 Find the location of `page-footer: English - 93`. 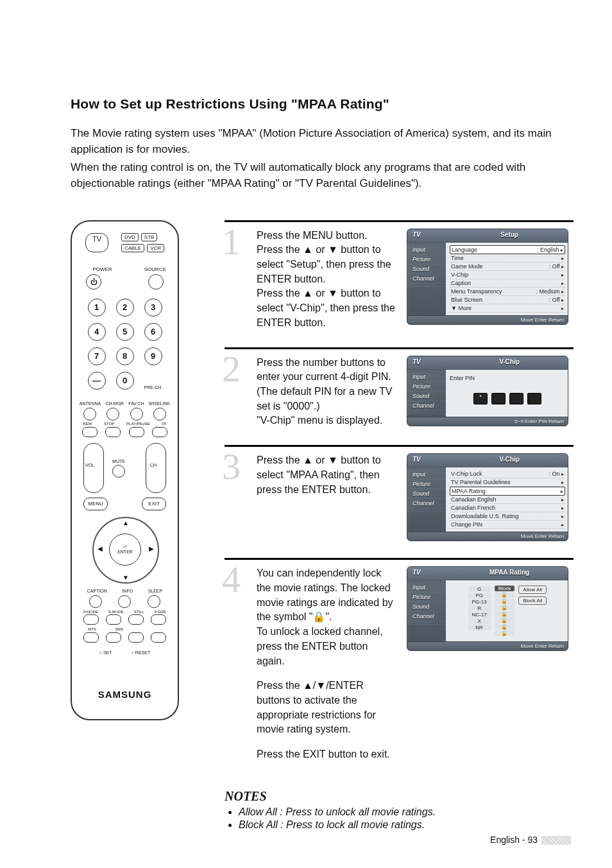

page-footer: English - 93 is located at coordinates (531, 840).